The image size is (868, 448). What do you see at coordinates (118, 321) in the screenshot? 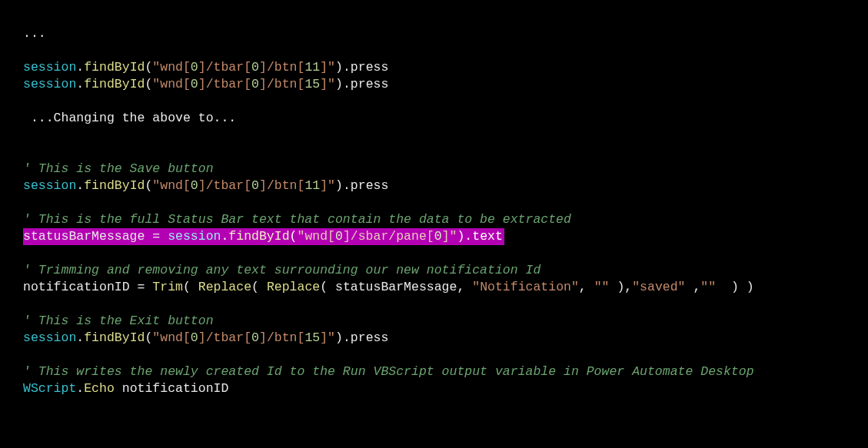
I see `comment: ' This is the Exit button` at bounding box center [118, 321].